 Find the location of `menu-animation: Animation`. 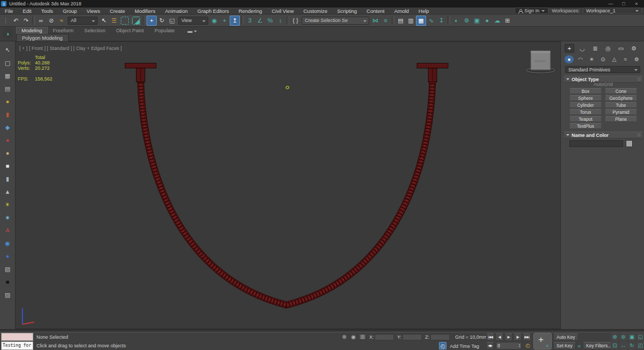

menu-animation: Animation is located at coordinates (177, 11).